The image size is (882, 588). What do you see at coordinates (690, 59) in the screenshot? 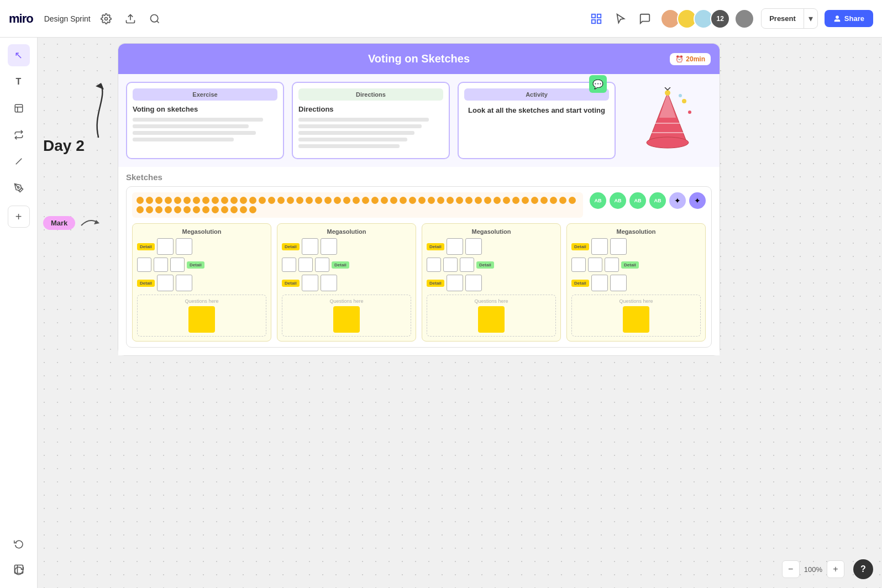
I see `board-timer: ⏰ 20min` at bounding box center [690, 59].